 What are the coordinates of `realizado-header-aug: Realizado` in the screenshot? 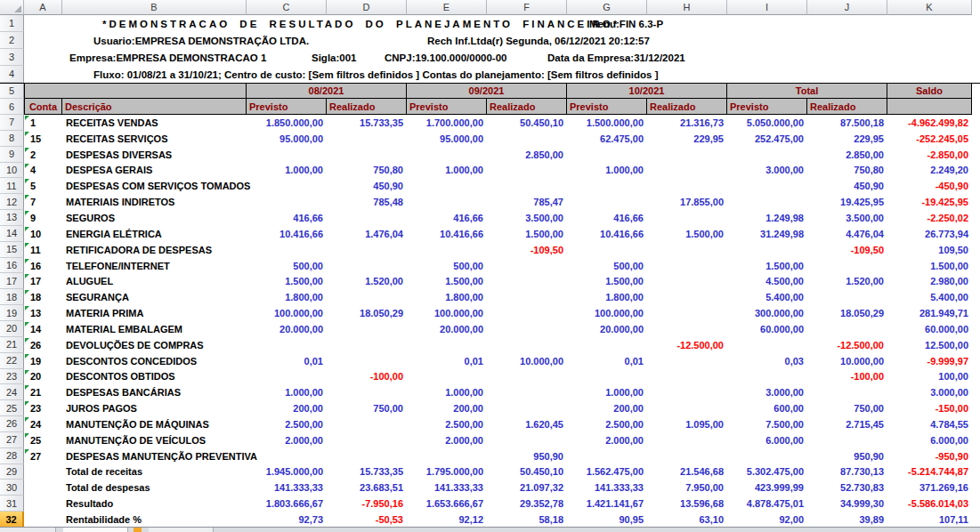 It's located at (367, 107).